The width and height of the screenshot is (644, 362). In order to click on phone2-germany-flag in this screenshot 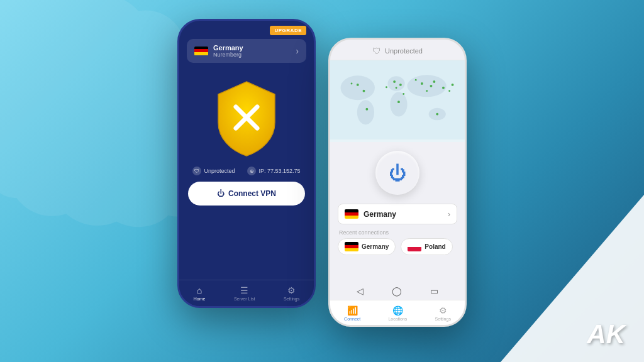, I will do `click(352, 214)`.